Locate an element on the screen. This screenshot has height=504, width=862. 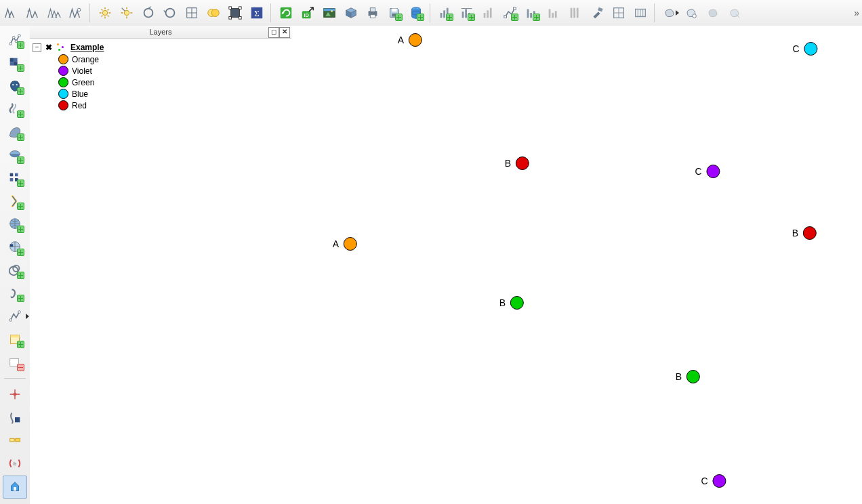
feature-label: A is located at coordinates (401, 40).